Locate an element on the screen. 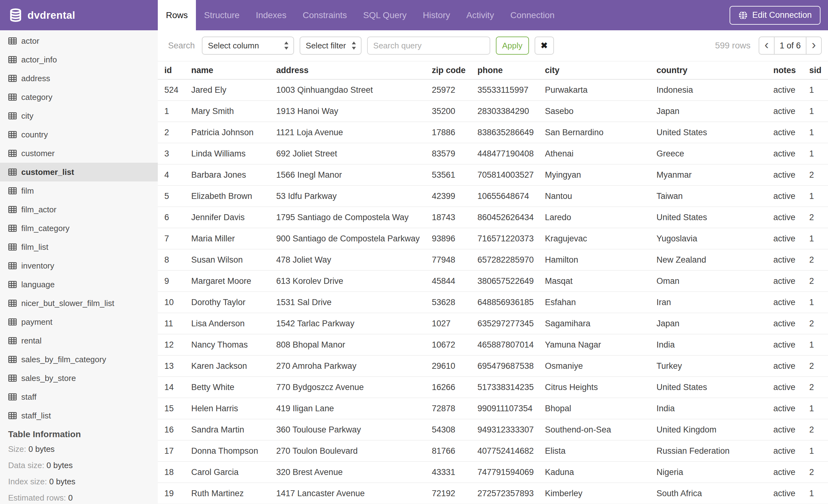 The height and width of the screenshot is (504, 828). edit-connection-button: Edit Connection is located at coordinates (775, 15).